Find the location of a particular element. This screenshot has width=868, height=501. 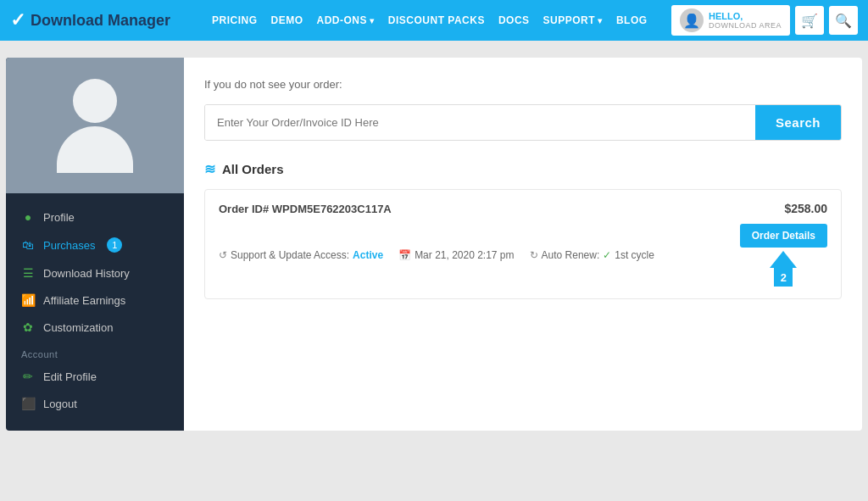

search-button: Search is located at coordinates (798, 122).